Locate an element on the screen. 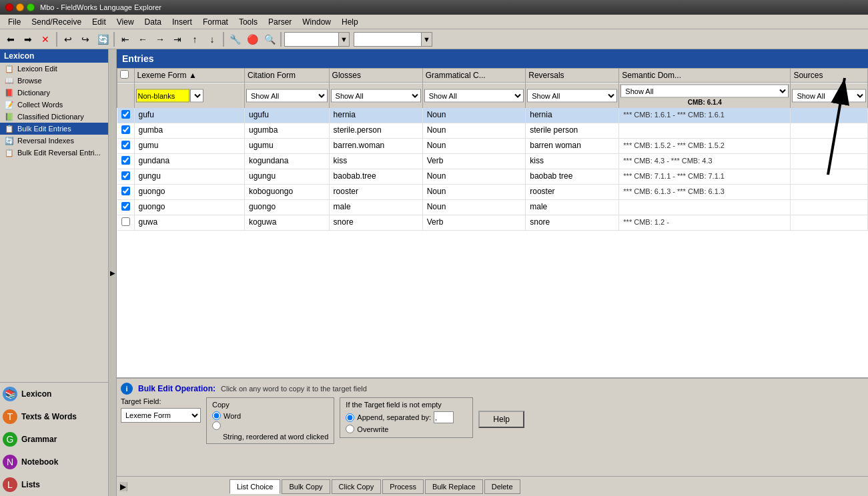  filter-grammatical: Show All is located at coordinates (474, 95).